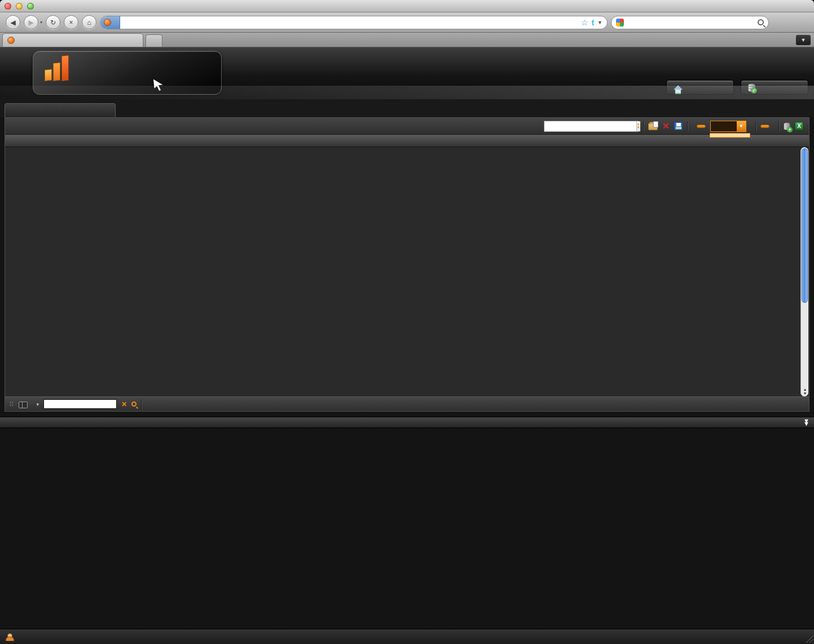 The width and height of the screenshot is (814, 644). What do you see at coordinates (787, 126) in the screenshot?
I see `database-add-icon` at bounding box center [787, 126].